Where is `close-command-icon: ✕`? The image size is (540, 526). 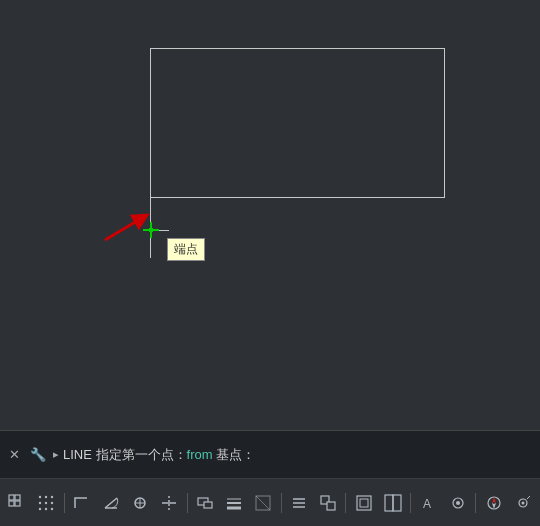 close-command-icon: ✕ is located at coordinates (14, 454).